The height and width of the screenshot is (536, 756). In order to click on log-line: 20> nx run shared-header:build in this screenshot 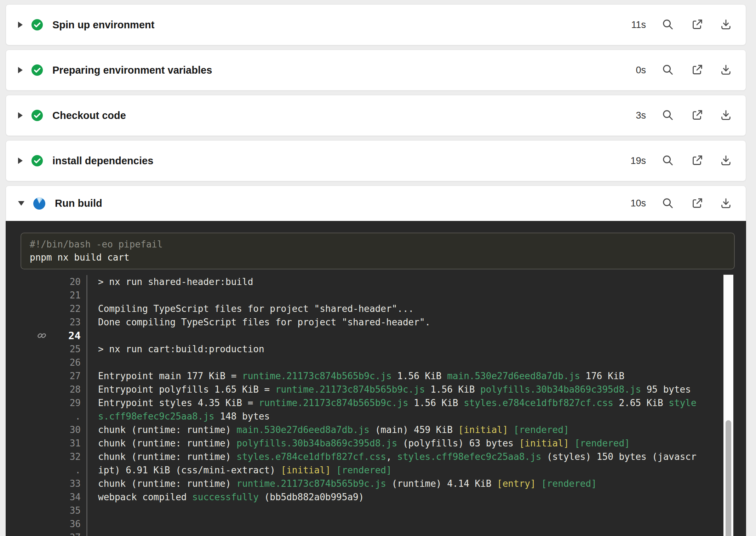, I will do `click(376, 282)`.